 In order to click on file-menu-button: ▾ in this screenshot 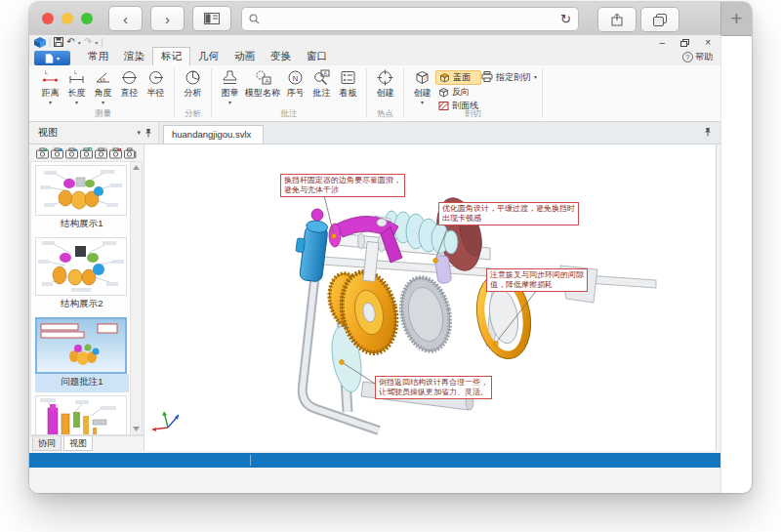, I will do `click(53, 59)`.